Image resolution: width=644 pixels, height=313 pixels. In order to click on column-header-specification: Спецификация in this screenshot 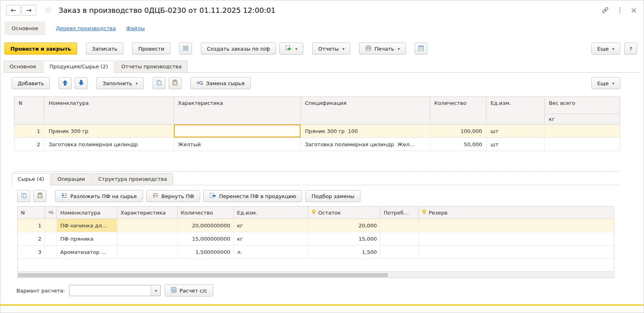, I will do `click(366, 110)`.